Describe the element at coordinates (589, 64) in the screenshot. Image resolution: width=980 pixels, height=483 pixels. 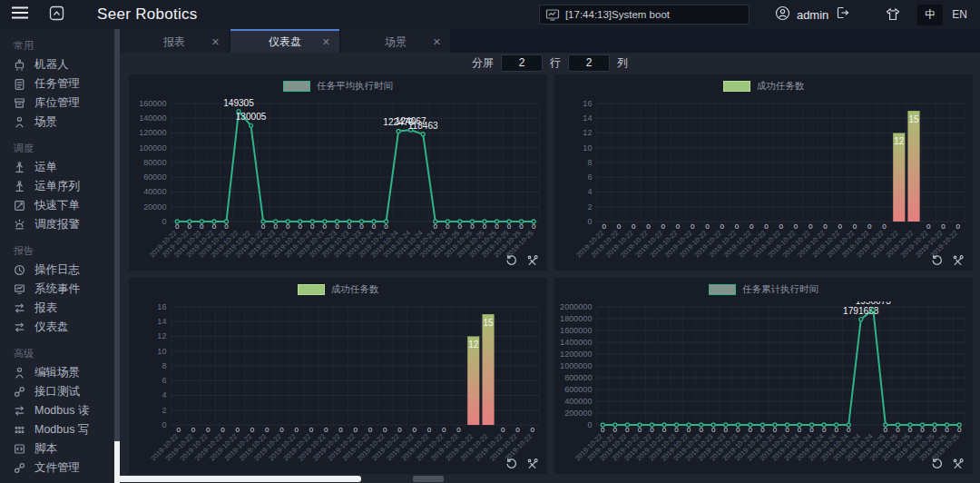
I see `cols-input` at that location.